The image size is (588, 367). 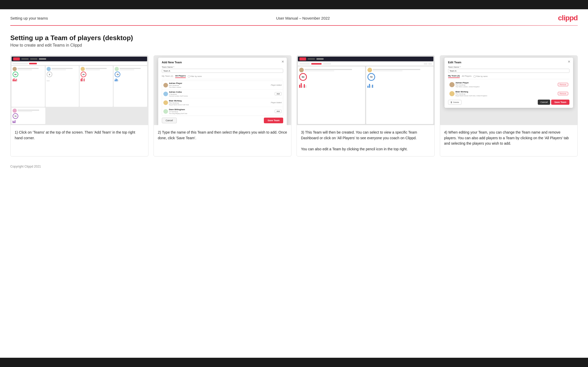 I want to click on filter-checkbox, so click(x=189, y=76).